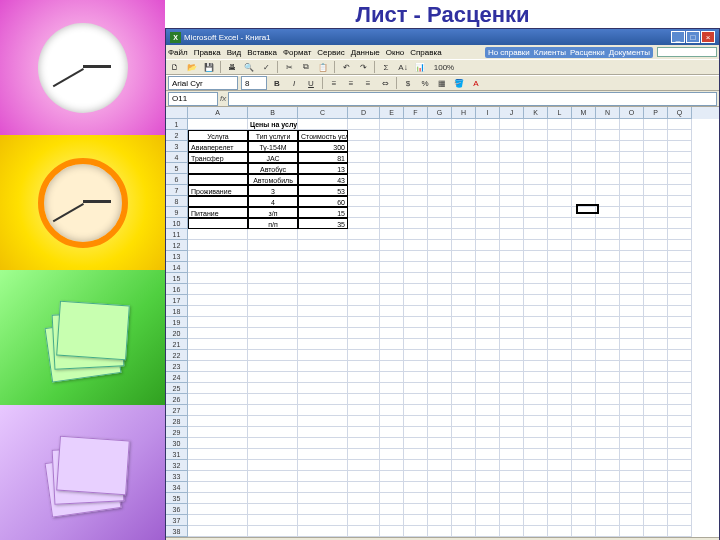 This screenshot has height=540, width=720. What do you see at coordinates (177, 322) in the screenshot?
I see `row-headers: 1234567891011121314151617181920212223242…` at bounding box center [177, 322].